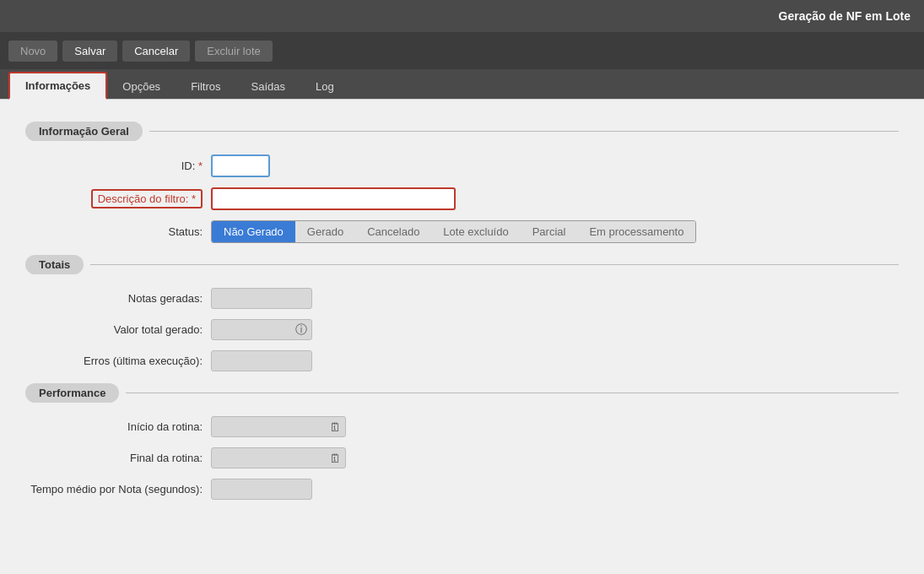 The height and width of the screenshot is (574, 924). What do you see at coordinates (262, 490) in the screenshot?
I see `tempo-input` at bounding box center [262, 490].